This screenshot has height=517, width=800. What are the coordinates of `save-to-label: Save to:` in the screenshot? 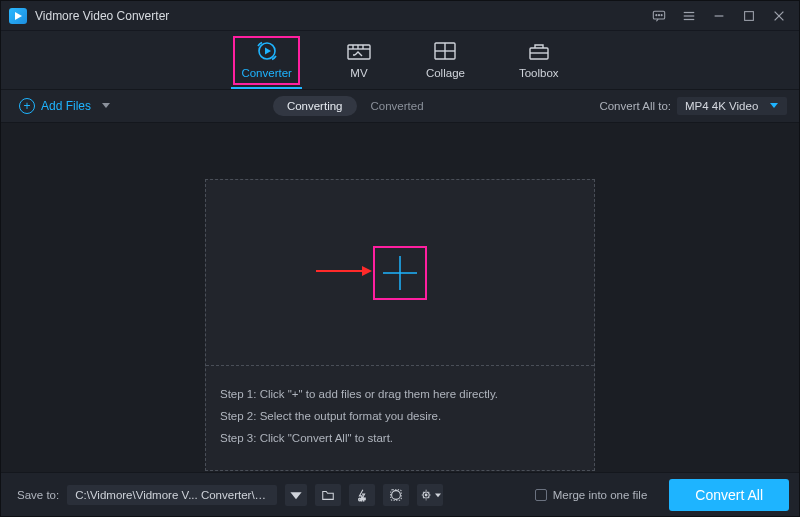 It's located at (38, 495).